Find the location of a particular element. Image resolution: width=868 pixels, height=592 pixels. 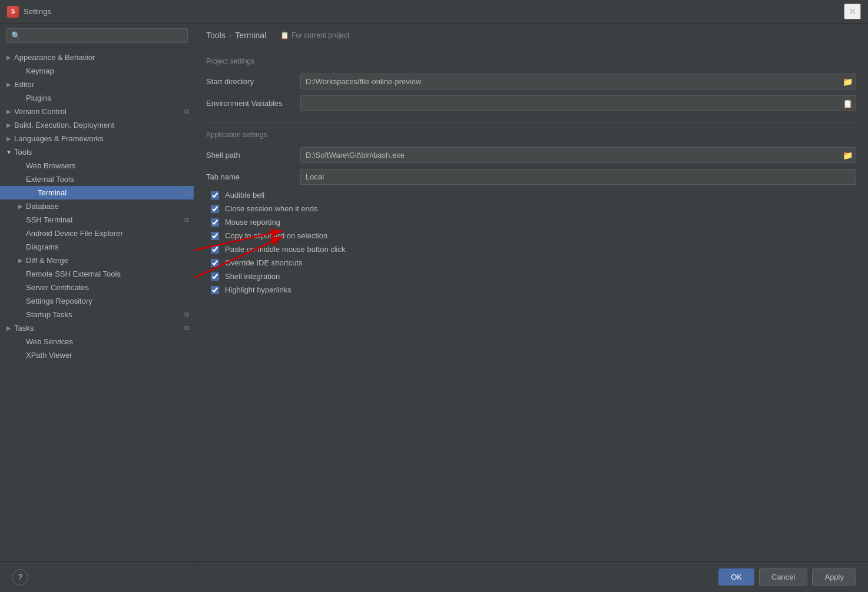

sidebar-item-database: ▶Database is located at coordinates (97, 206).